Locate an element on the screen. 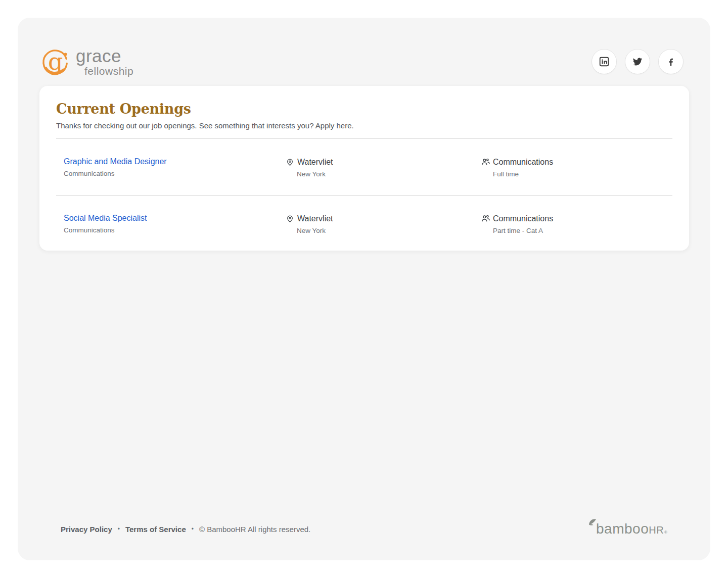 The width and height of the screenshot is (728, 578). bamboohr-hr-suffix: HR is located at coordinates (656, 531).